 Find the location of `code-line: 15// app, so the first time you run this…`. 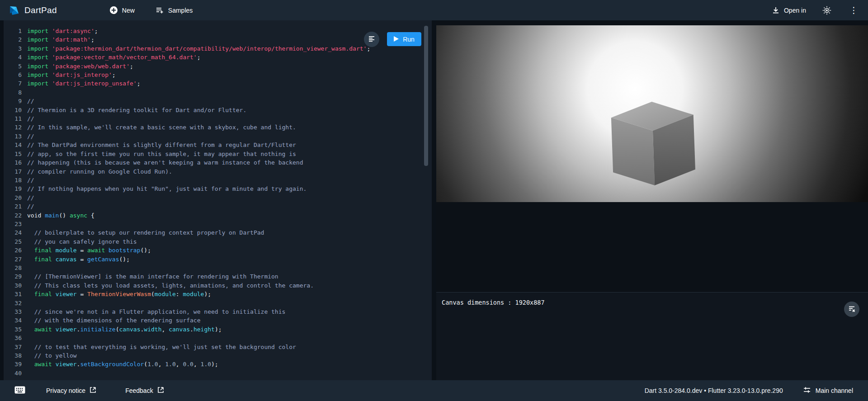

code-line: 15// app, so the first time you run this… is located at coordinates (214, 154).